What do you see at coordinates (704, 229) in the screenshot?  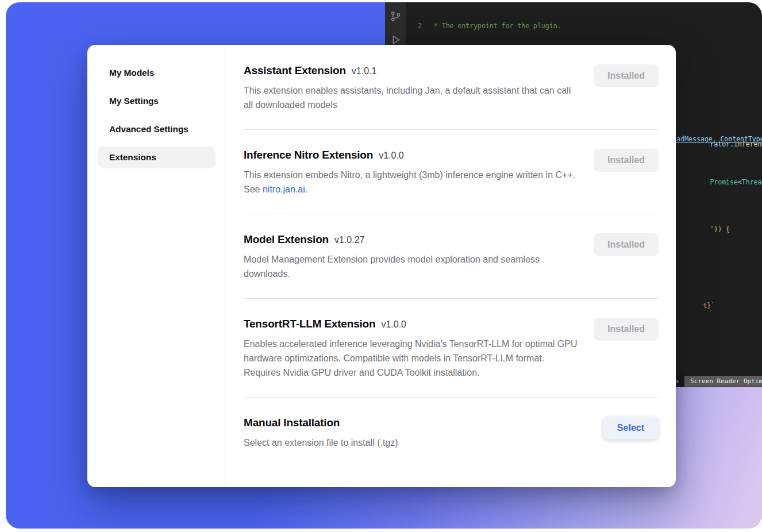 I see `code-fragment: ')) {` at bounding box center [704, 229].